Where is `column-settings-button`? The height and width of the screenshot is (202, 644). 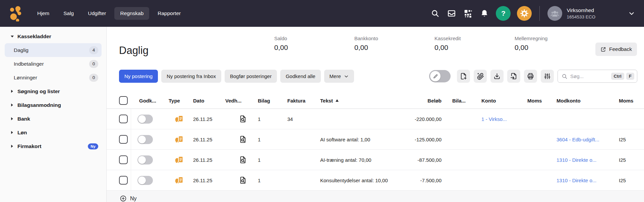
column-settings-button is located at coordinates (547, 76).